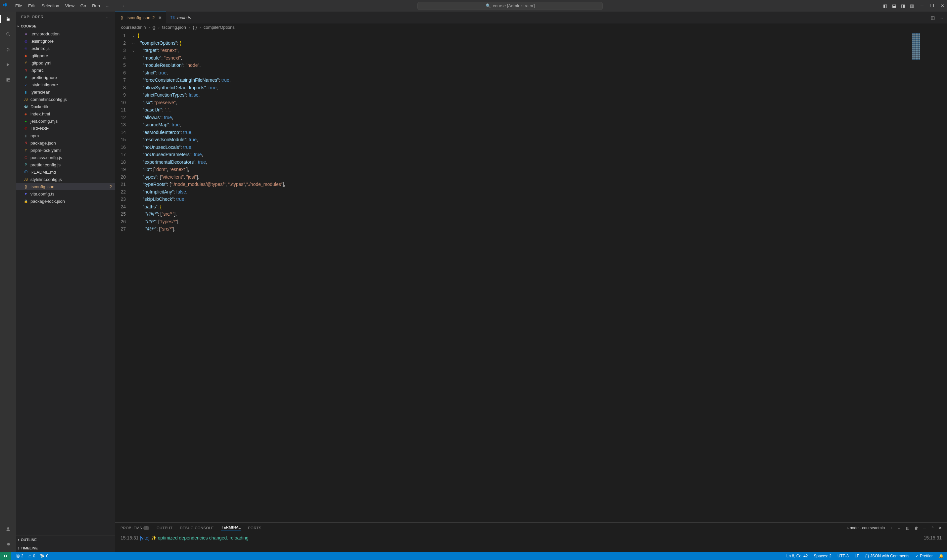  Describe the element at coordinates (797, 556) in the screenshot. I see `status-cursor-position: Ln 8, Col 42` at that location.